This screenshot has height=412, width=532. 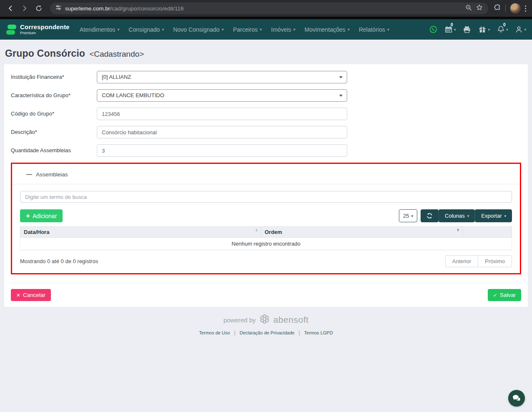 I want to click on empty-message: Nenhum registro encontrado, so click(x=266, y=244).